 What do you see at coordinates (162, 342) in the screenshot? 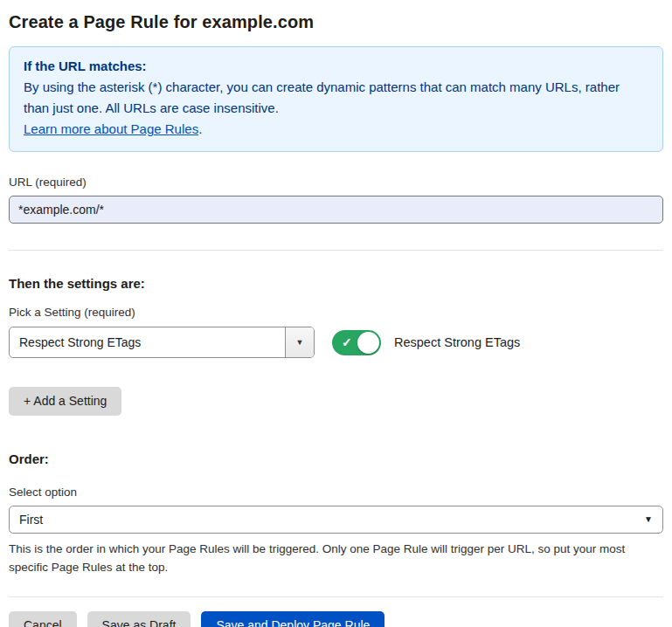
I see `setting-select: Respect Strong ETags ▼` at bounding box center [162, 342].